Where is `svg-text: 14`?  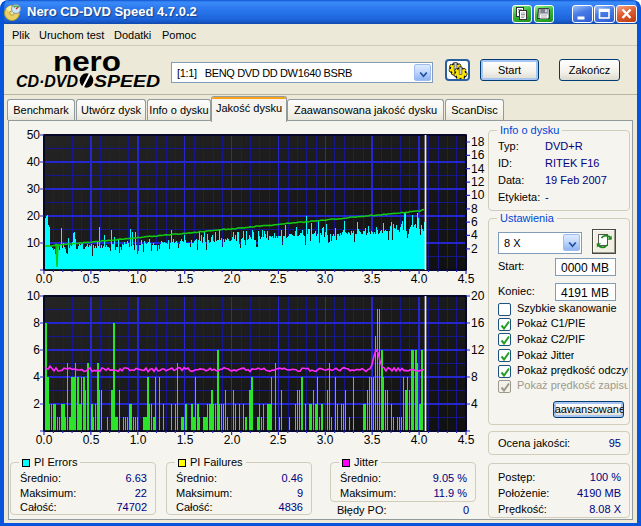 svg-text: 14 is located at coordinates (478, 169).